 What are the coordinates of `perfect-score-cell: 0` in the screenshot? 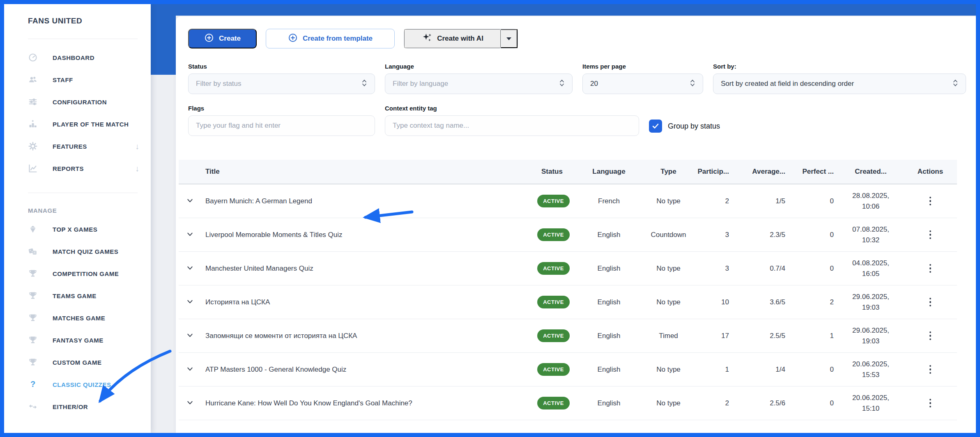 It's located at (814, 235).